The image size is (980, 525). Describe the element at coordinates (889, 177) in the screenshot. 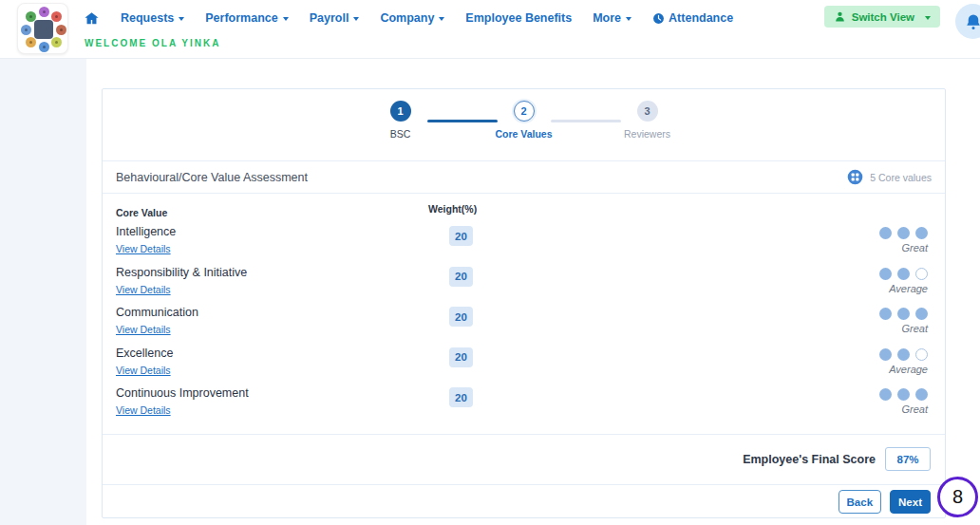

I see `core-values-count: 5 Core values` at that location.